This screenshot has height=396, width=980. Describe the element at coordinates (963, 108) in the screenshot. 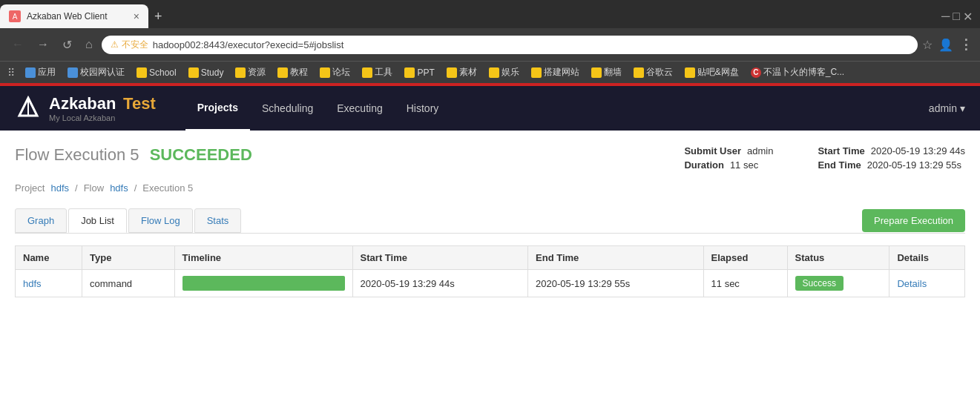

I see `user-dropdown-caret: ▾` at that location.